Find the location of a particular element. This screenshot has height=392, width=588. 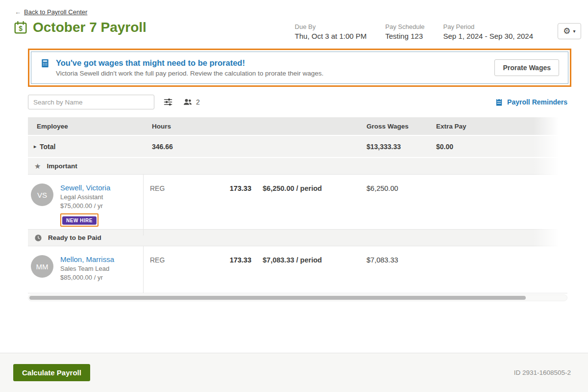

avatar: VS is located at coordinates (42, 195).